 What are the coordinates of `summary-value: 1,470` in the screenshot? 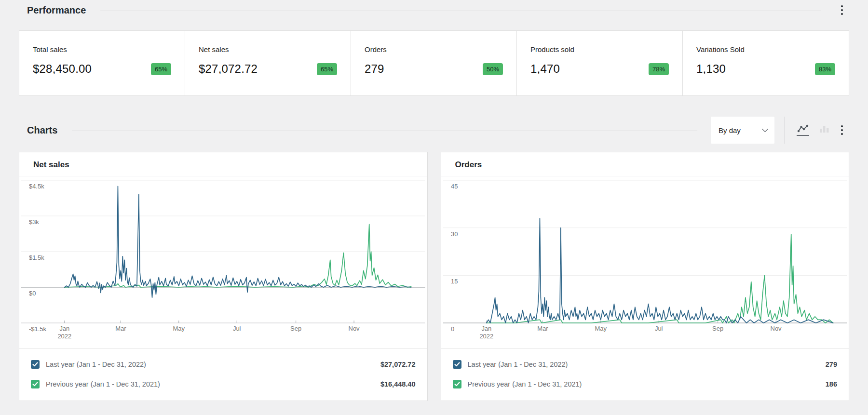 It's located at (545, 69).